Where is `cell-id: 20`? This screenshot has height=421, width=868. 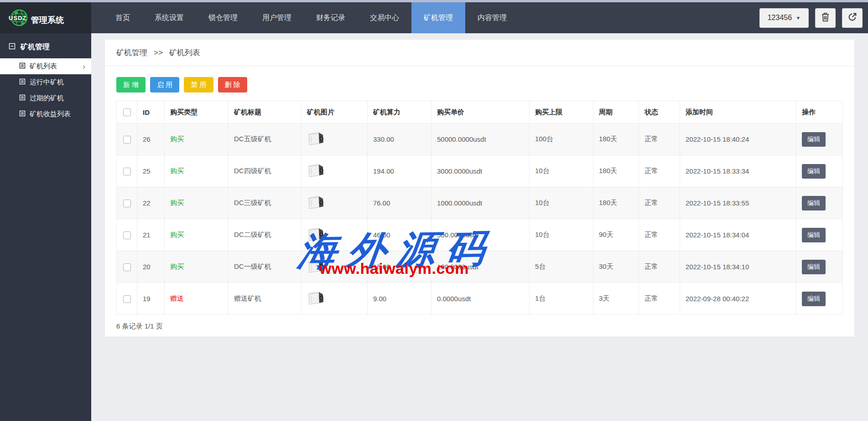
cell-id: 20 is located at coordinates (151, 267).